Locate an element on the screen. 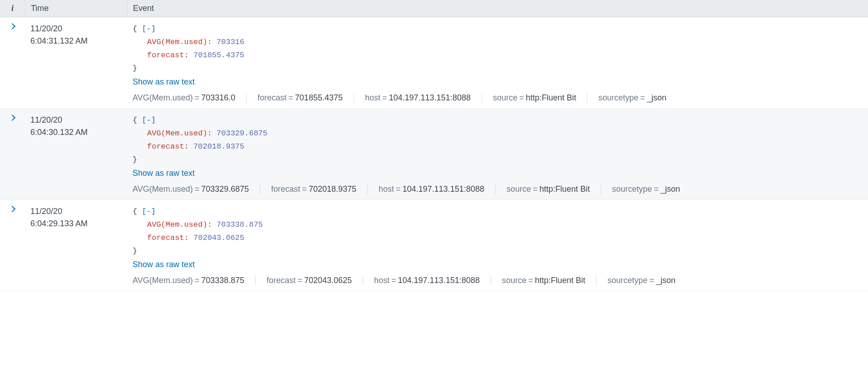  time-cell: 11/20/206:04:31.132 AM is located at coordinates (76, 63).